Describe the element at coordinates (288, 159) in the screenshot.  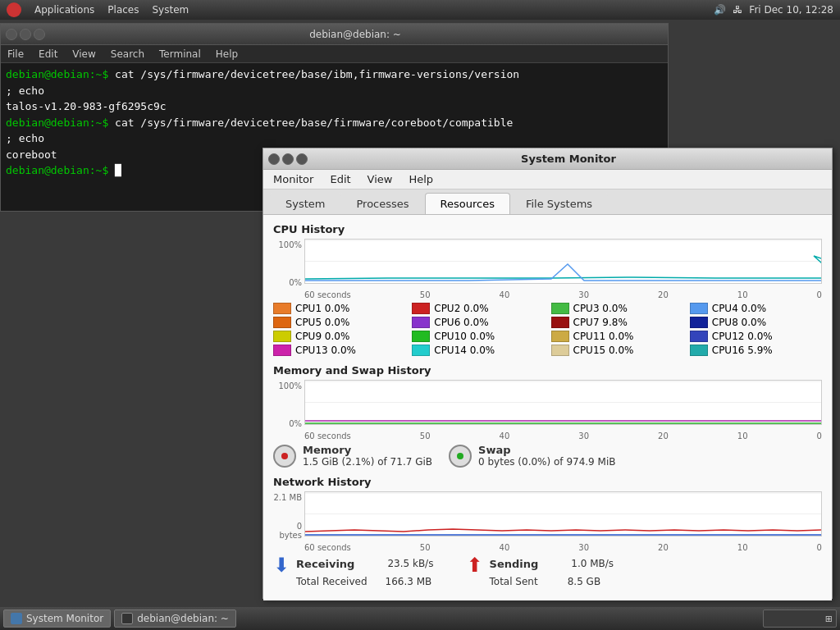
I see `sysmon-minimize-btn` at that location.